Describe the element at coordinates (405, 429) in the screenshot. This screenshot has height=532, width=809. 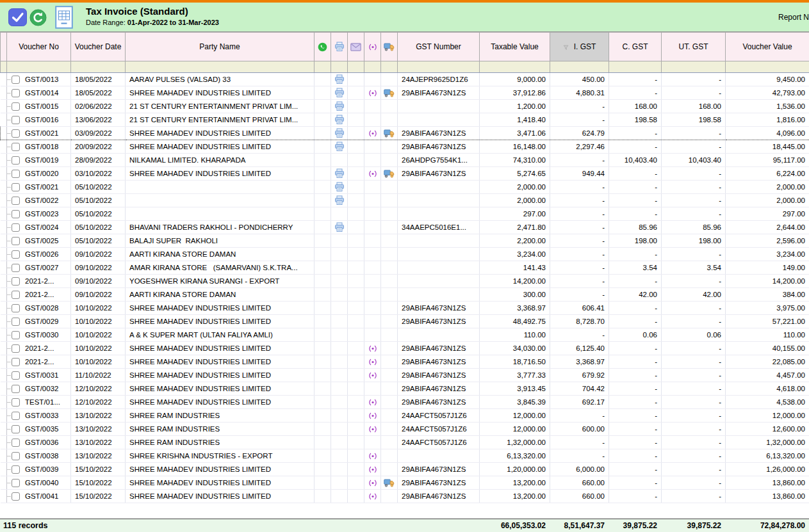
I see `table-row: GST/0035 13/10/2022 SHREE RAM INDUSTRIES…` at that location.